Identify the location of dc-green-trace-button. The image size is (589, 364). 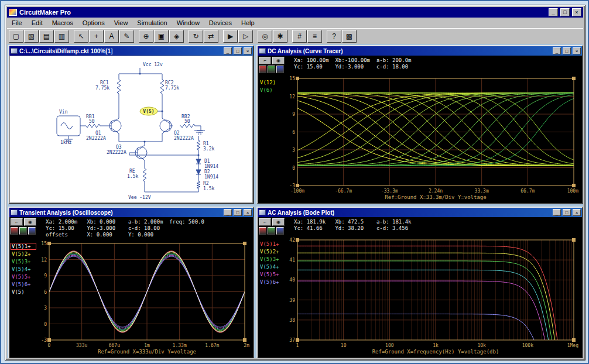
(272, 69).